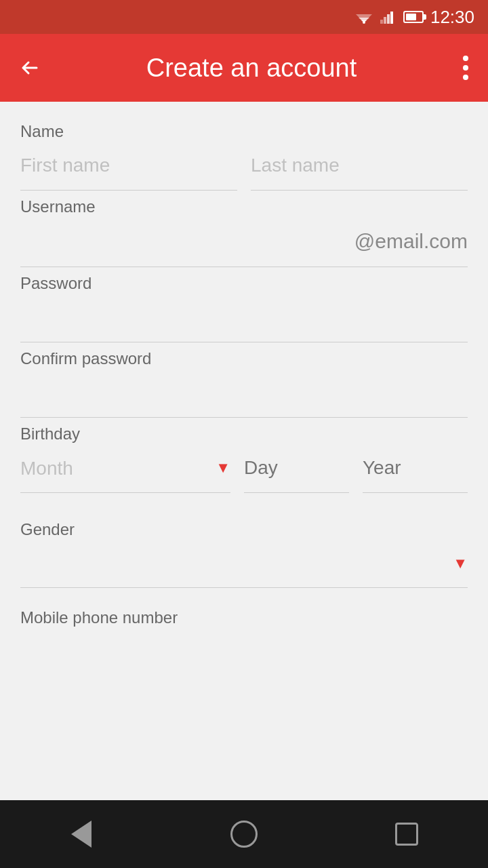 The image size is (488, 868). Describe the element at coordinates (388, 17) in the screenshot. I see `signal-icon` at that location.